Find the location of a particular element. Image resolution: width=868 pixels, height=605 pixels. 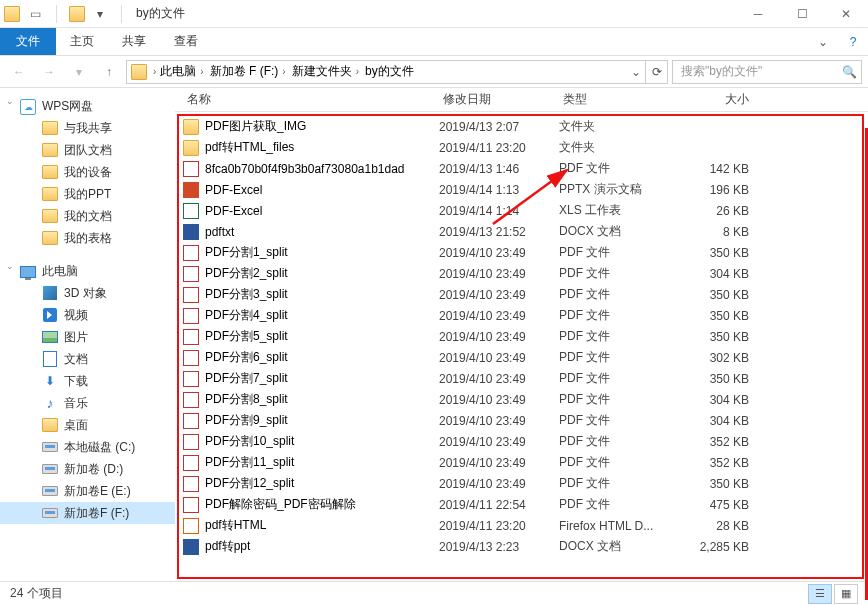

tab-view: 查看 is located at coordinates (186, 42).